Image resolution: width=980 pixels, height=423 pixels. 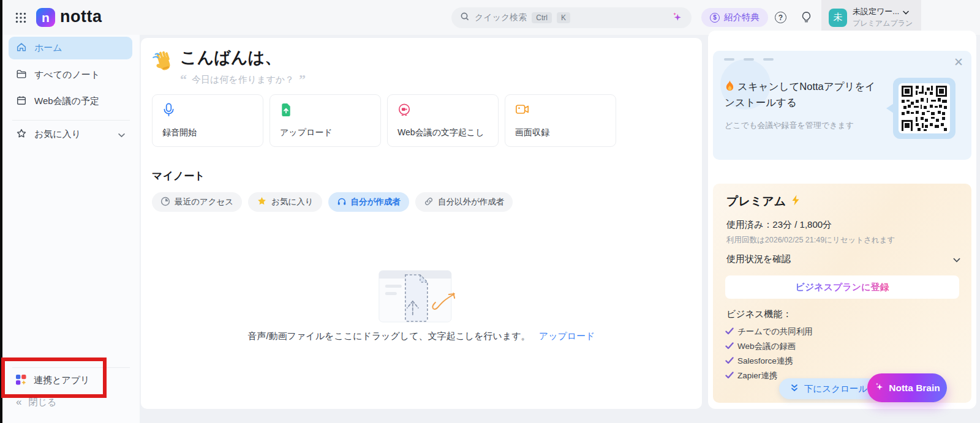 What do you see at coordinates (204, 202) in the screenshot?
I see `filter-label: 最近のアクセス` at bounding box center [204, 202].